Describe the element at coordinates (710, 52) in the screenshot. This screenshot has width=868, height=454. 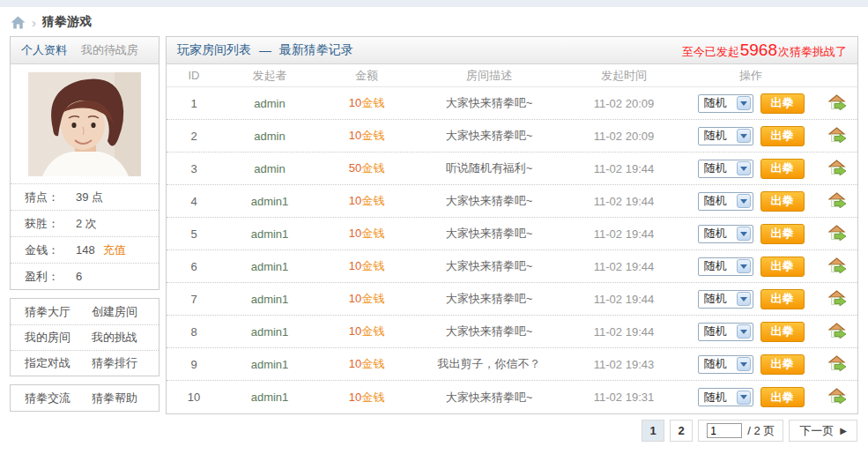
I see `banner-prefix: 至今已发起` at that location.